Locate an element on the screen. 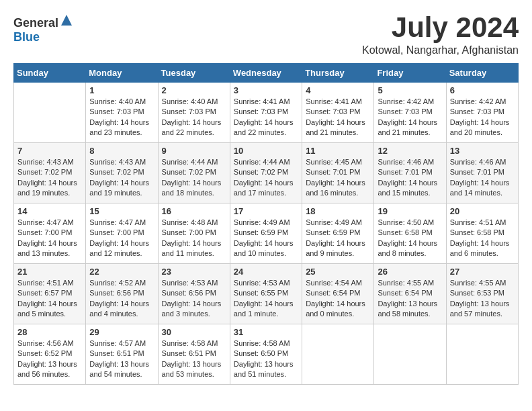 The image size is (532, 411). calendar-cell: 1Sunrise: 4:40 AM Sunset: 7:03 PM Daylig… is located at coordinates (122, 113).